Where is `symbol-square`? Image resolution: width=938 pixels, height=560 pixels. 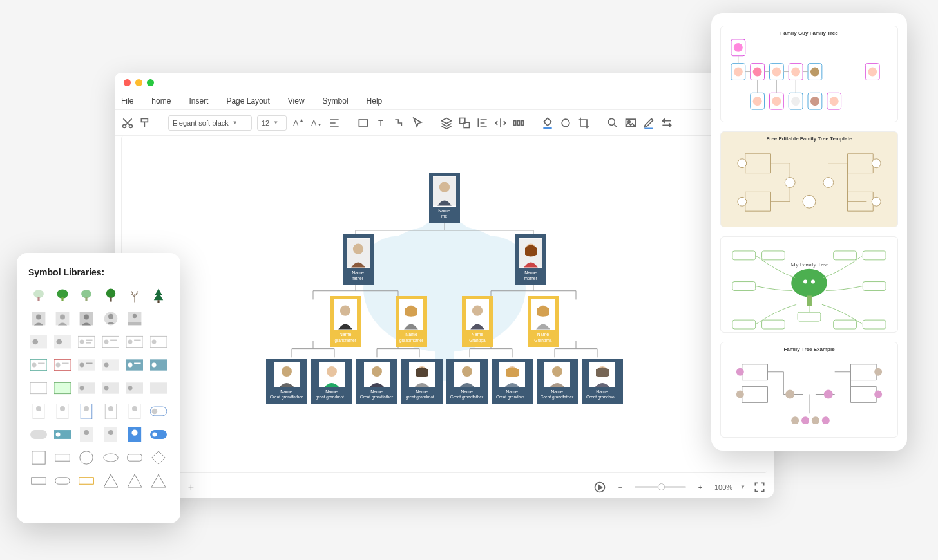 symbol-square is located at coordinates (39, 458).